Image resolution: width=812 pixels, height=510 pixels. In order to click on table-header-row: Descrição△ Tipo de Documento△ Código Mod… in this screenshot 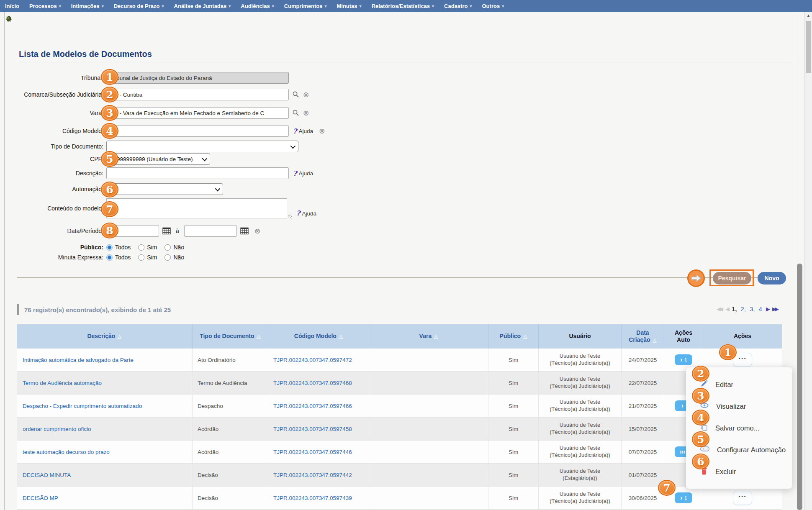, I will do `click(399, 336)`.